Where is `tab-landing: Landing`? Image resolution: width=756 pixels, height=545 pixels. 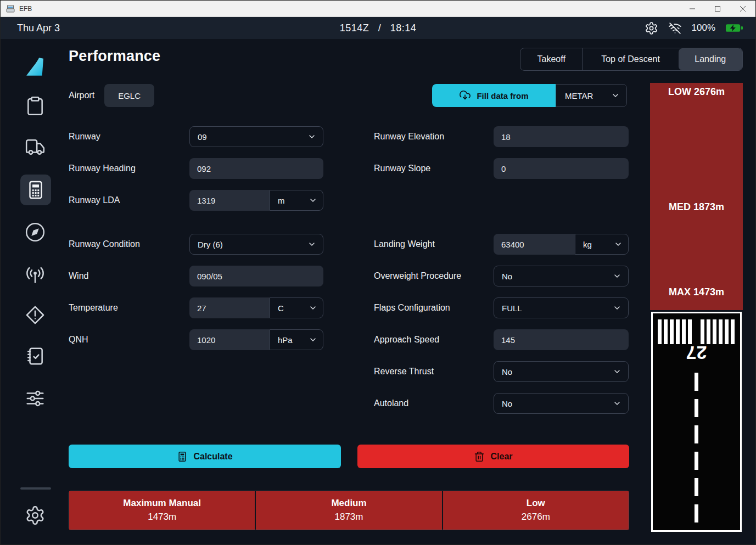 tab-landing: Landing is located at coordinates (710, 59).